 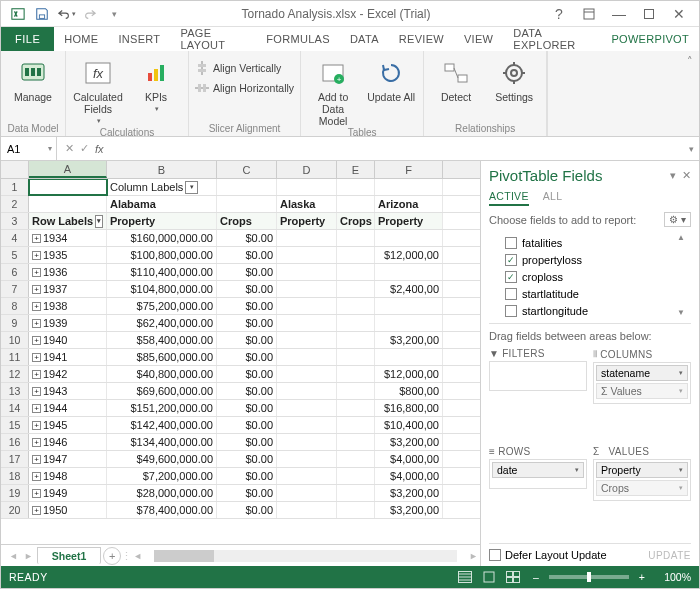 I want to click on field-scroll-up-icon: ▲, so click(x=684, y=238).